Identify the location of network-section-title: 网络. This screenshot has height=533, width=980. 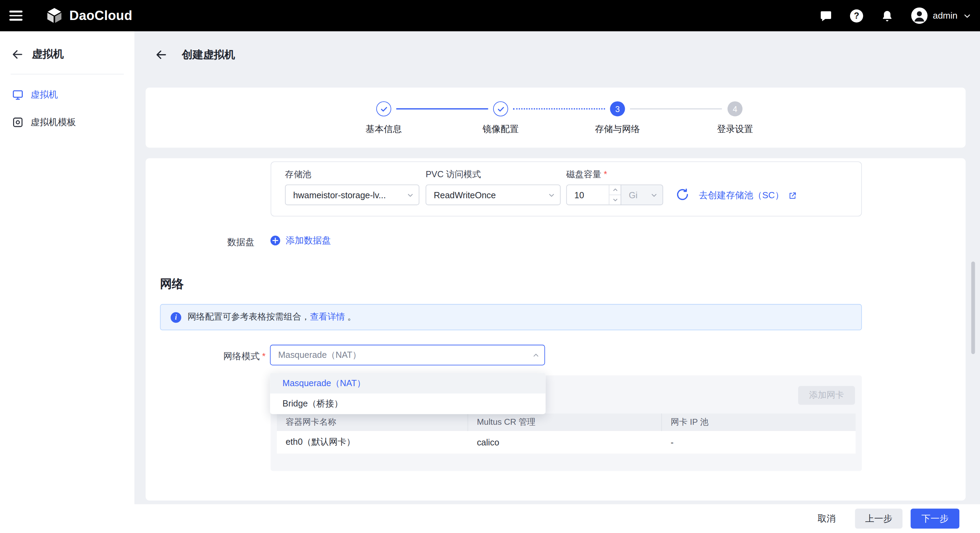
(172, 284).